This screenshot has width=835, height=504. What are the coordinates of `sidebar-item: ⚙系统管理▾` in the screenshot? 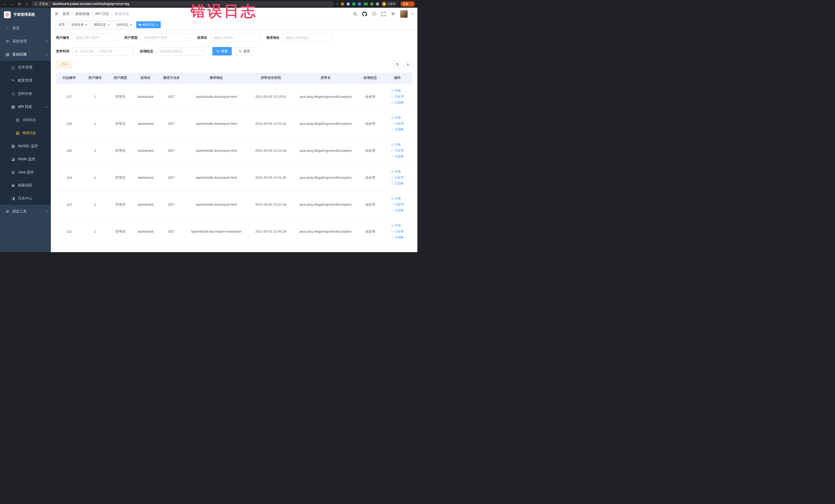 It's located at (25, 41).